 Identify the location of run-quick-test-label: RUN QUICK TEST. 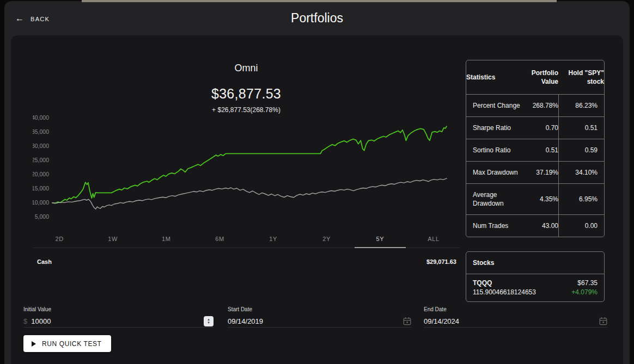
(72, 344).